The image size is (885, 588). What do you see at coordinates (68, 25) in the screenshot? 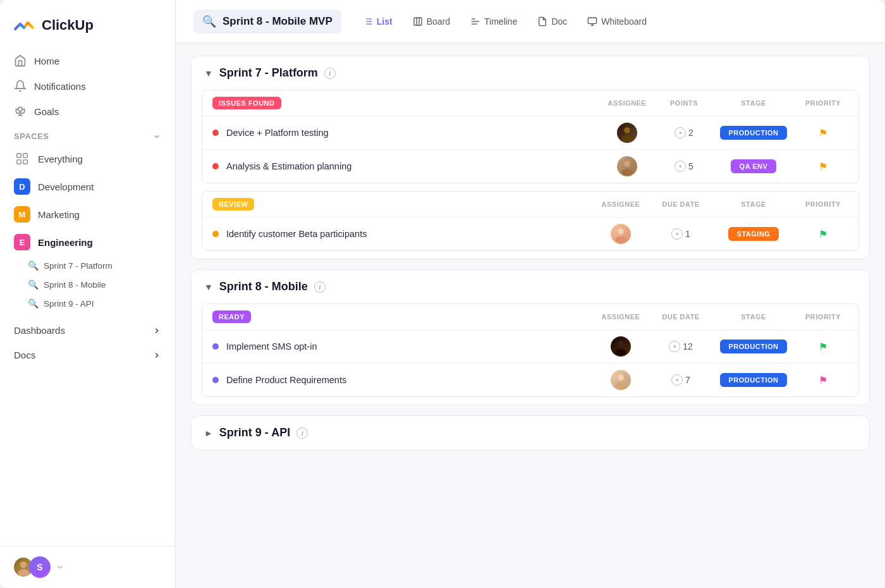
I see `logo-text: ClickUp` at bounding box center [68, 25].